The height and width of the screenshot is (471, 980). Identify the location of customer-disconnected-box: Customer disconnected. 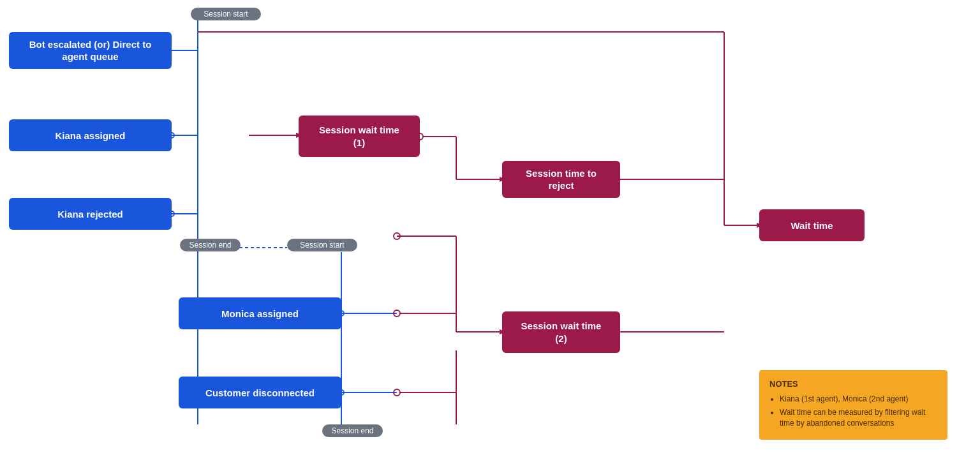
(260, 392).